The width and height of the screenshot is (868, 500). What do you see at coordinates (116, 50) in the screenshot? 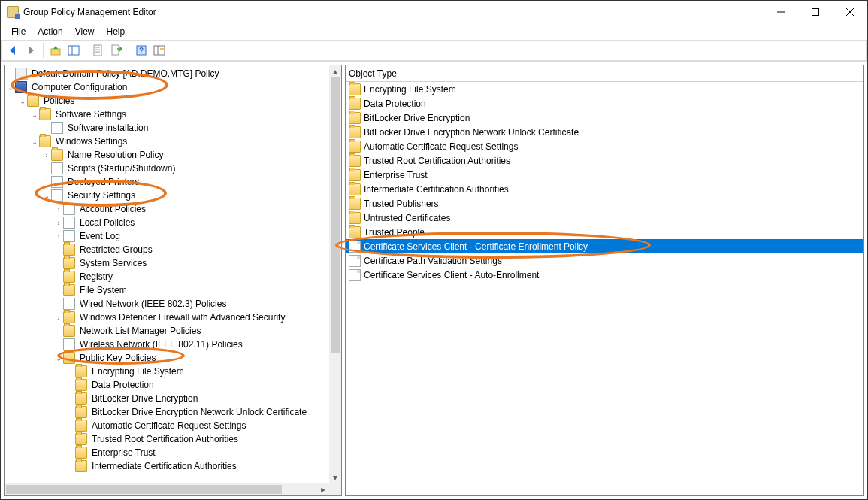
I see `export-icon` at bounding box center [116, 50].